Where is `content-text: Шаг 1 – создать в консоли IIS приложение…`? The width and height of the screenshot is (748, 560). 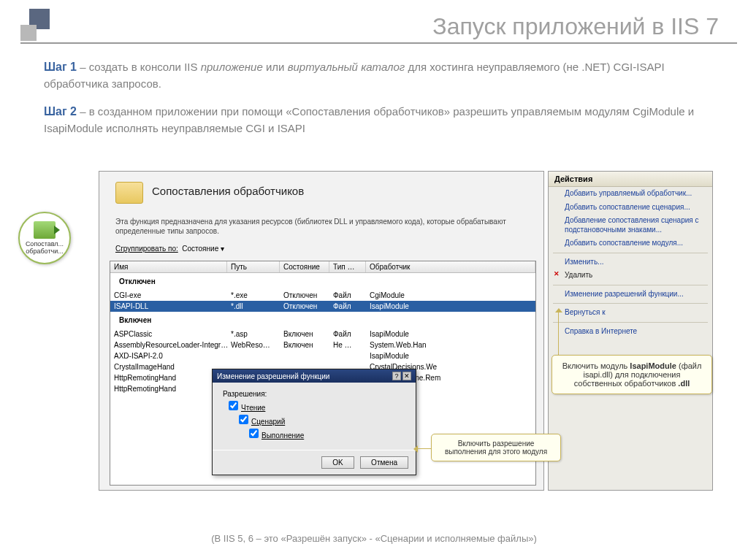
content-text: Шаг 1 – создать в консоли IIS приложение… is located at coordinates (381, 102).